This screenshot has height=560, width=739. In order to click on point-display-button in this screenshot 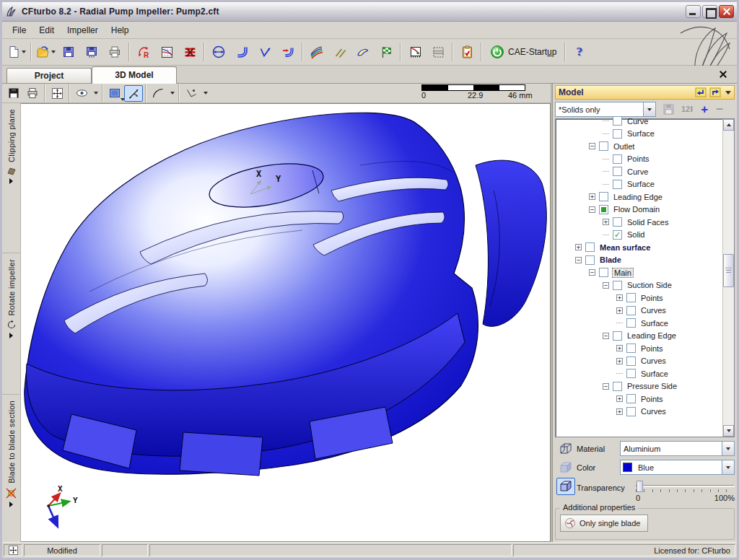, I will do `click(191, 94)`.